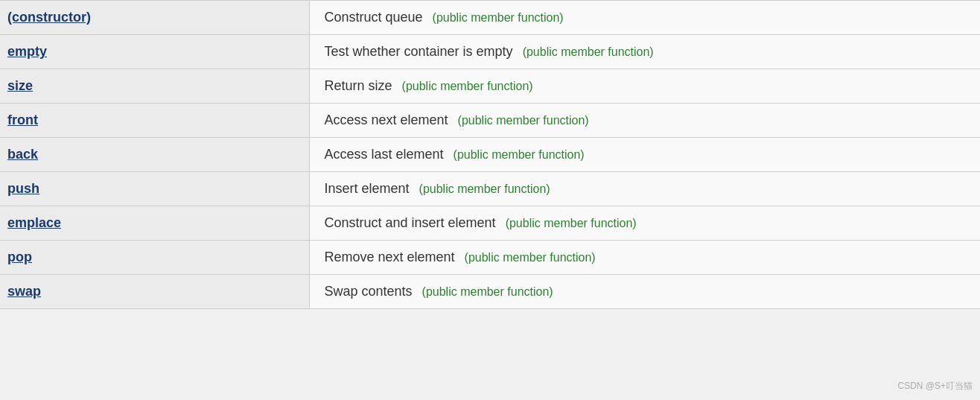 Image resolution: width=980 pixels, height=400 pixels. Describe the element at coordinates (392, 257) in the screenshot. I see `desc-main-text: Remove next element` at that location.